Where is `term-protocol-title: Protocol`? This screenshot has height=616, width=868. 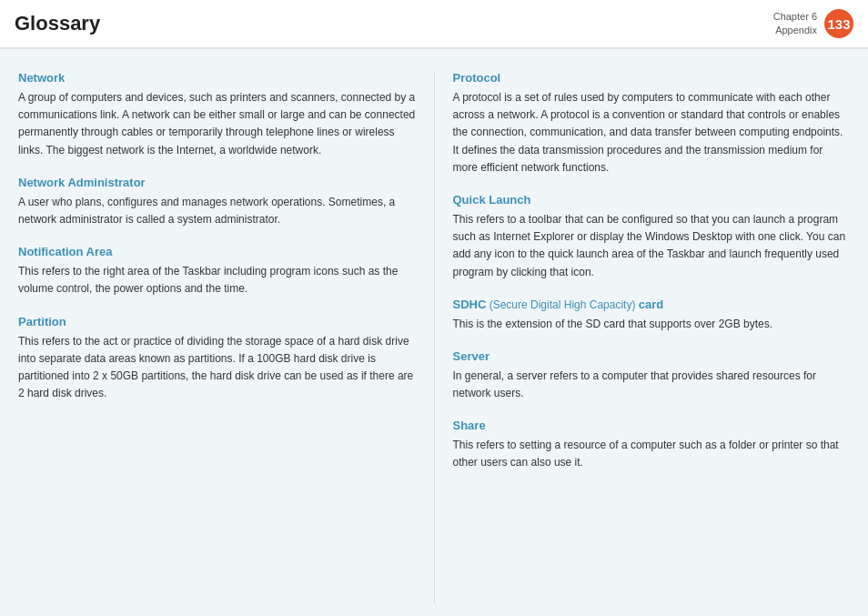 term-protocol-title: Protocol is located at coordinates (651, 78).